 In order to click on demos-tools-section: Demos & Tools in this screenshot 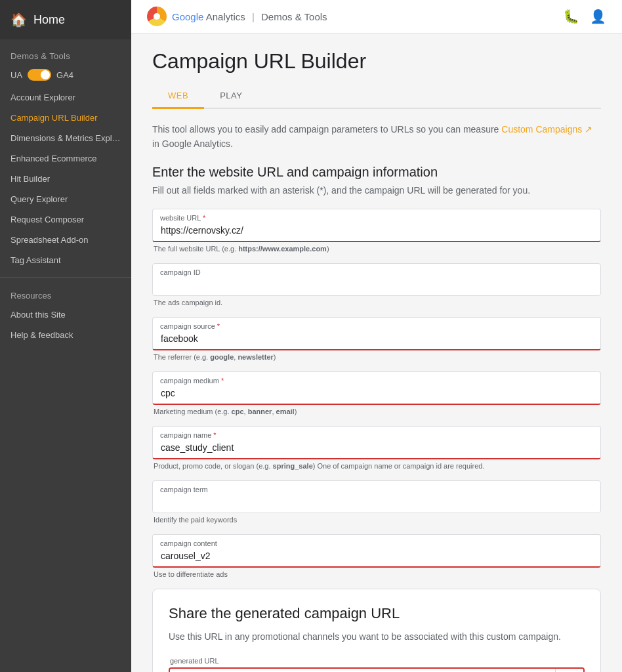, I will do `click(66, 52)`.